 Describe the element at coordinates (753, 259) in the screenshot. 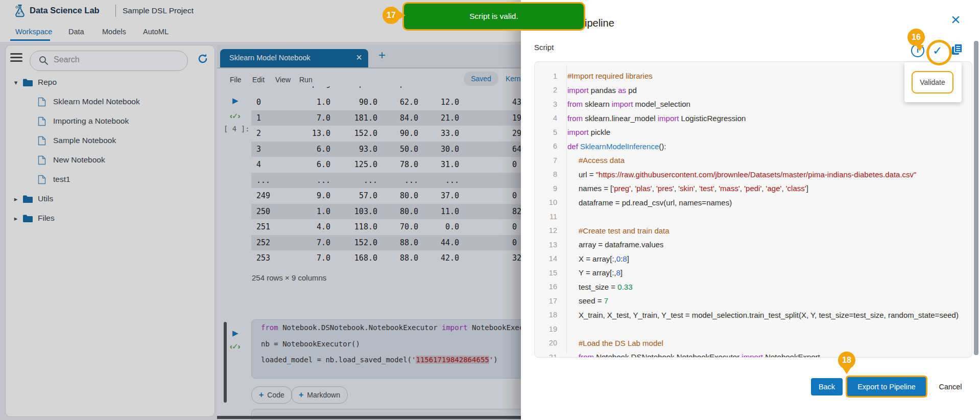

I see `script-line: 14X = array[:,0:8]` at that location.